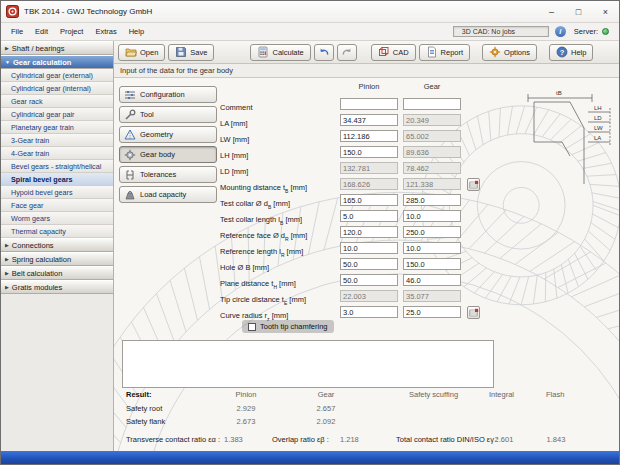 Image resolution: width=620 pixels, height=465 pixels. What do you see at coordinates (57, 192) in the screenshot?
I see `sidebar-item-hypoid-bevel-gears: Hypoid bevel gears` at bounding box center [57, 192].